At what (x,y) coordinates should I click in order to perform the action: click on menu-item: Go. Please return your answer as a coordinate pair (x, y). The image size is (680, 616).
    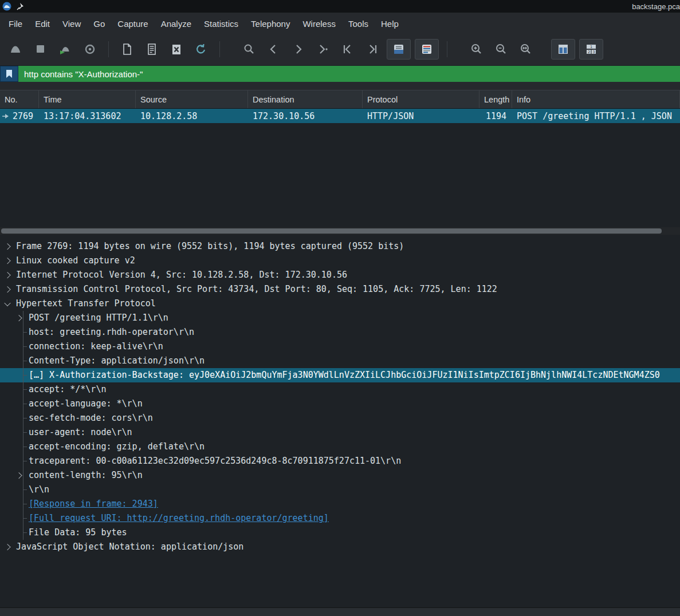
    Looking at the image, I should click on (99, 24).